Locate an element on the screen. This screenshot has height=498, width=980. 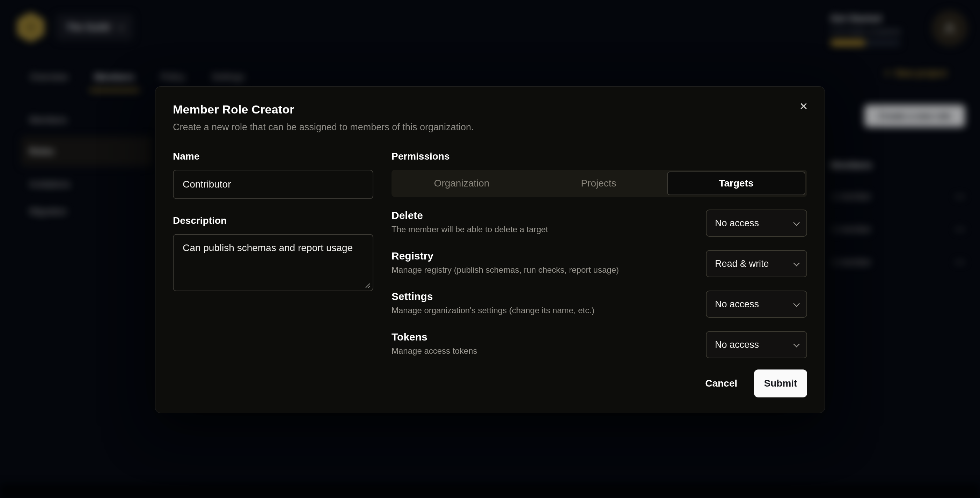
tab-projects: Projects is located at coordinates (599, 183).